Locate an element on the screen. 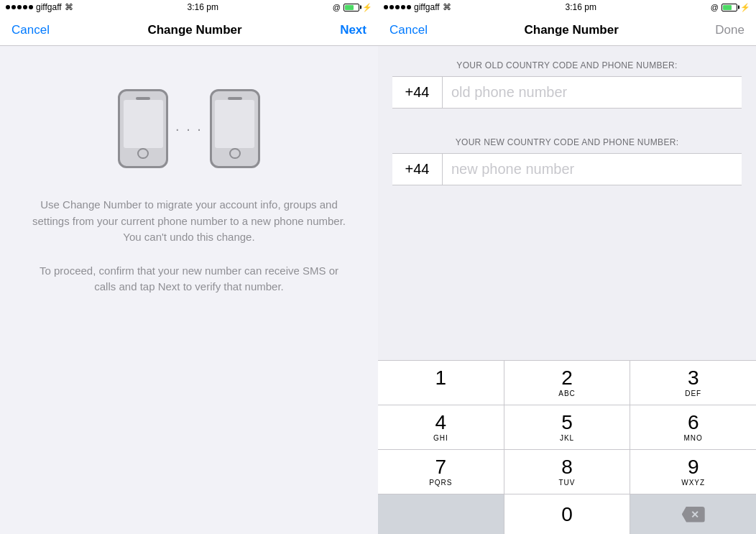 The width and height of the screenshot is (756, 534). numpad-key-7: 7 PQRS is located at coordinates (441, 471).